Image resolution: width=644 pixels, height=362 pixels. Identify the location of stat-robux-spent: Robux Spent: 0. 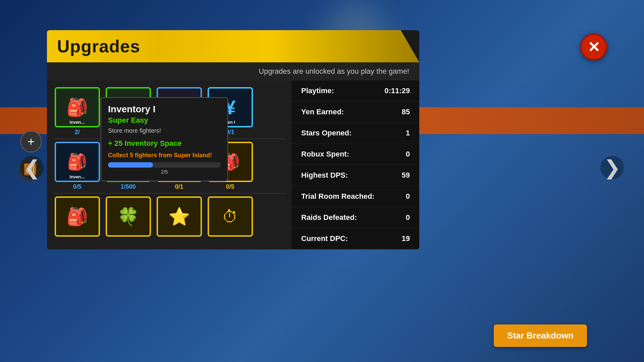
(356, 154).